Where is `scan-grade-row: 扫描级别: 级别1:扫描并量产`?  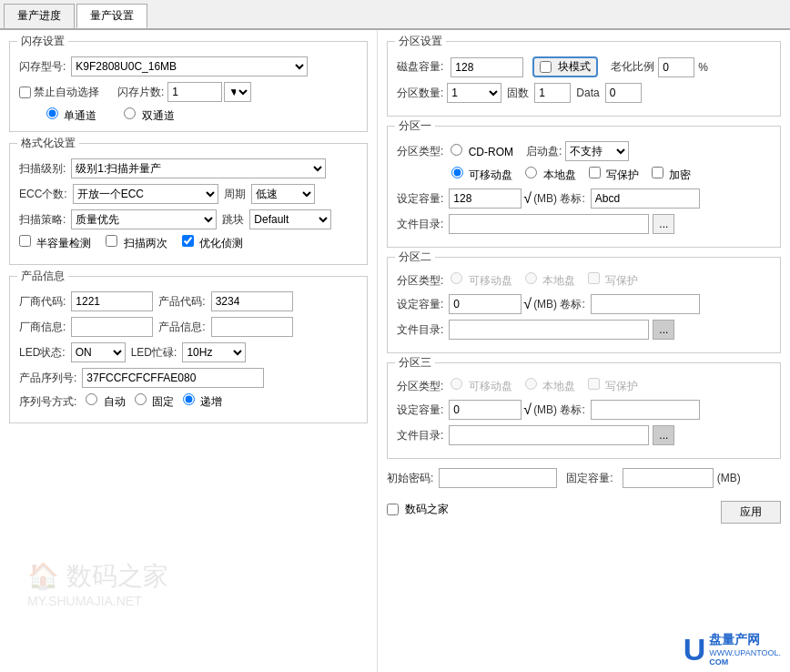 scan-grade-row: 扫描级别: 级别1:扫描并量产 is located at coordinates (188, 168).